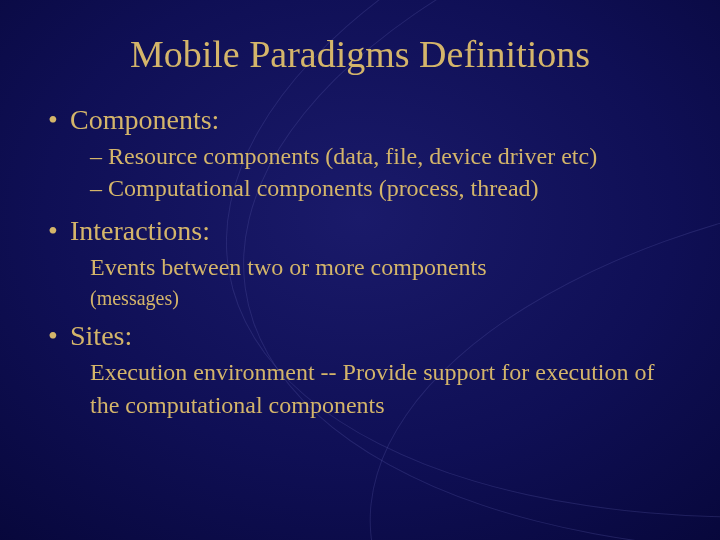  Describe the element at coordinates (381, 188) in the screenshot. I see `sub-item: – Computational components (process, thr…` at that location.